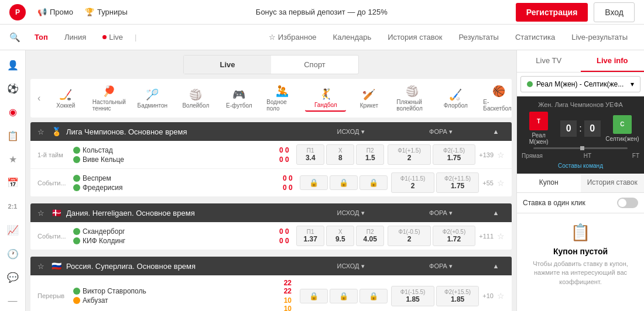 The height and width of the screenshot is (311, 644). Describe the element at coordinates (13, 159) in the screenshot. I see `sidebar-icon-star: ★` at that location.